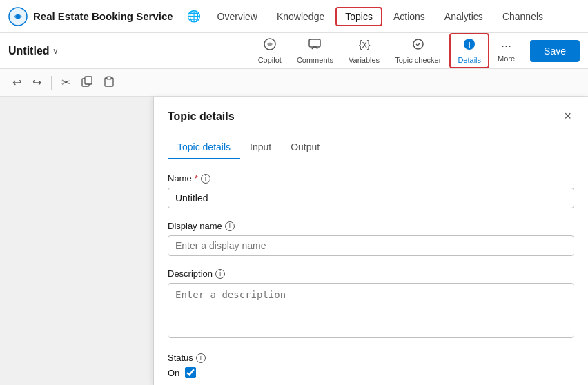 The image size is (588, 385). What do you see at coordinates (37, 83) in the screenshot?
I see `redo-button: ↪` at bounding box center [37, 83].